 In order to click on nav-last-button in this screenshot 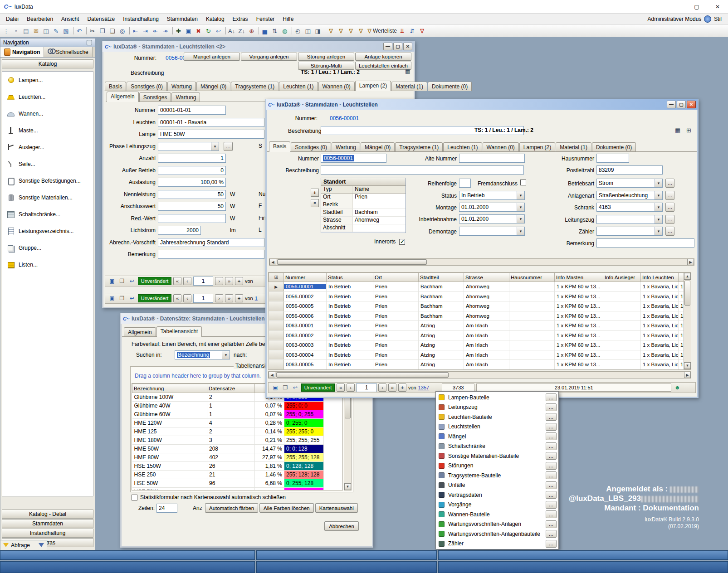, I will do `click(229, 281)`.